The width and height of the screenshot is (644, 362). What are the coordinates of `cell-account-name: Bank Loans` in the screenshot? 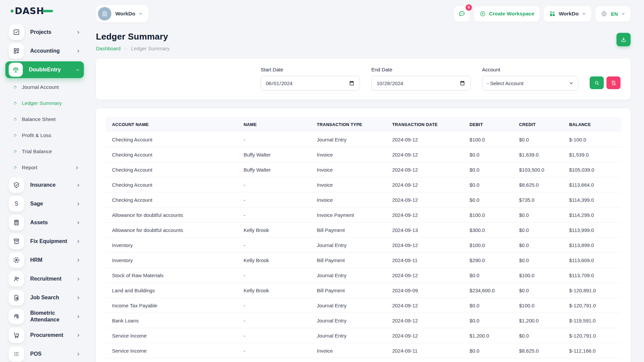 It's located at (171, 320).